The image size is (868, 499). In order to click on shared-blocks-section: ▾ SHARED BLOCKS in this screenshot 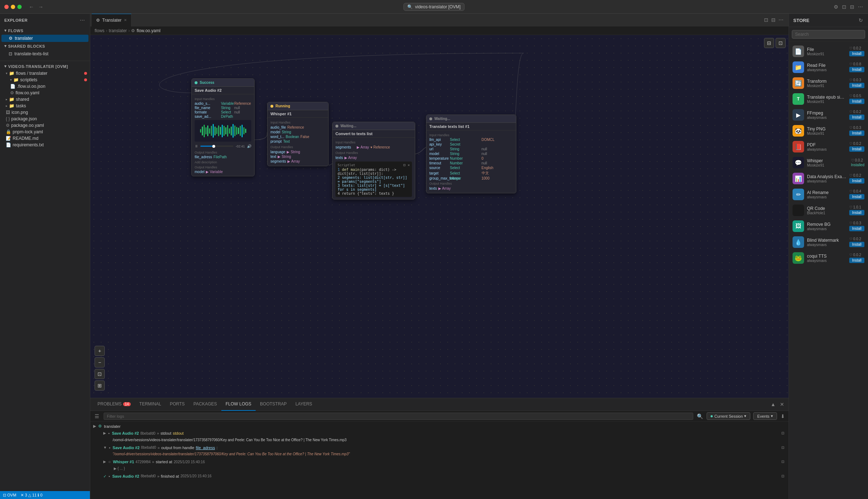, I will do `click(45, 46)`.